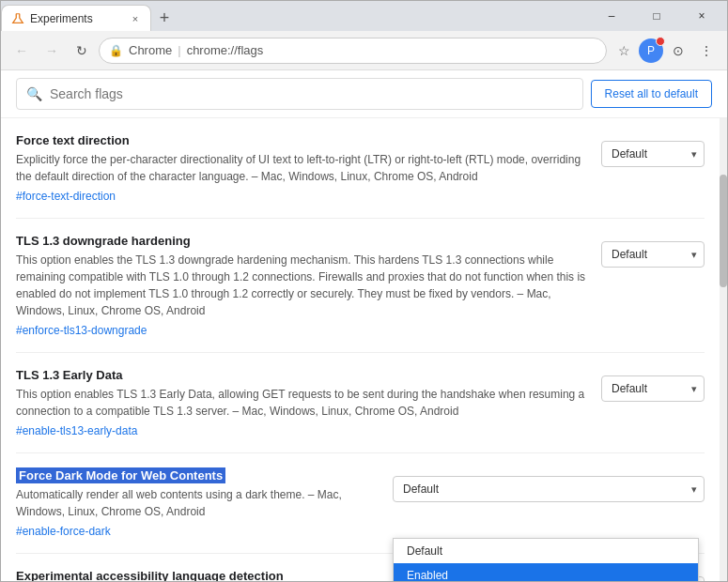  I want to click on chrome-label: Chrome, so click(150, 51).